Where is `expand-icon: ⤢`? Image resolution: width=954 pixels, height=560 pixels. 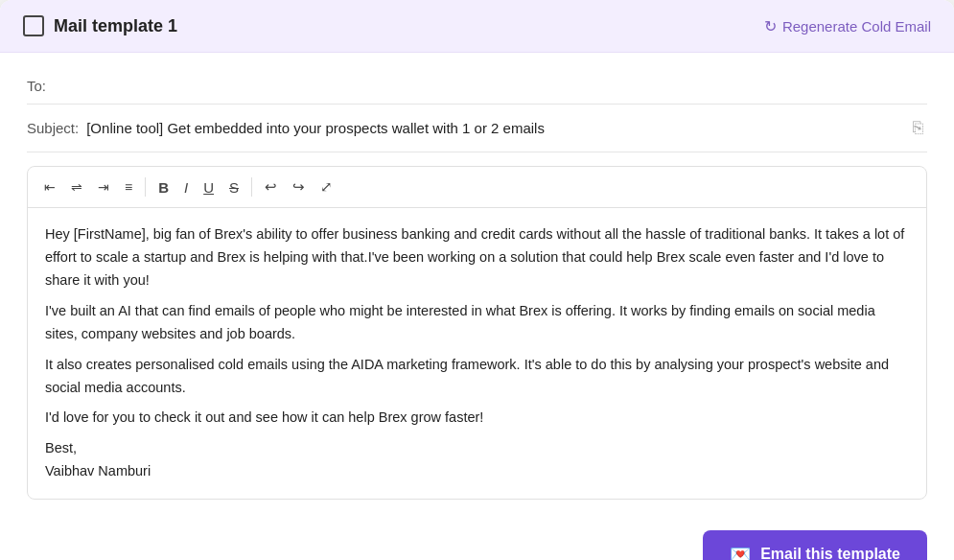 expand-icon: ⤢ is located at coordinates (326, 187).